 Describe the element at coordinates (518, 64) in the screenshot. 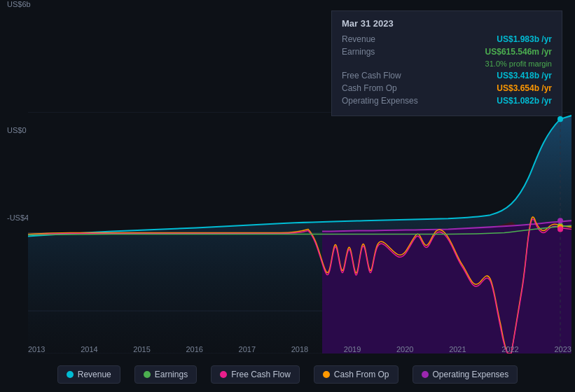

I see `tooltip-profit-margin: 31.0% profit margin` at that location.